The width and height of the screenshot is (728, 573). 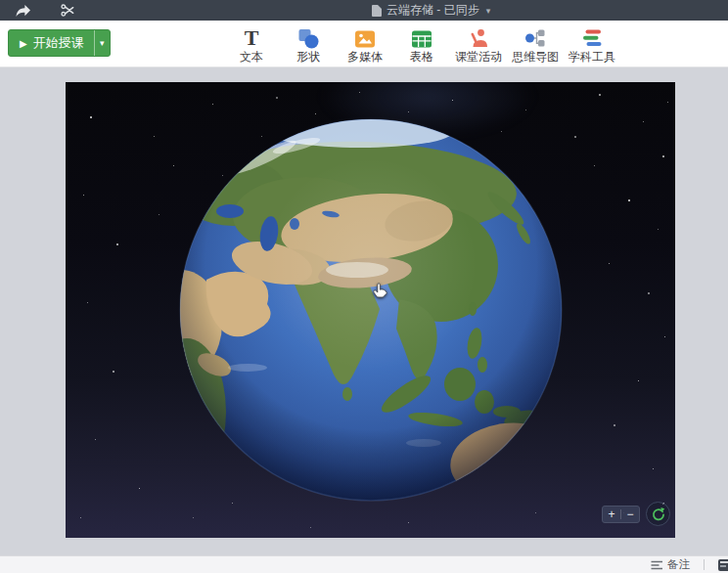 What do you see at coordinates (102, 43) in the screenshot?
I see `start-teaching-dropdown: ▾` at bounding box center [102, 43].